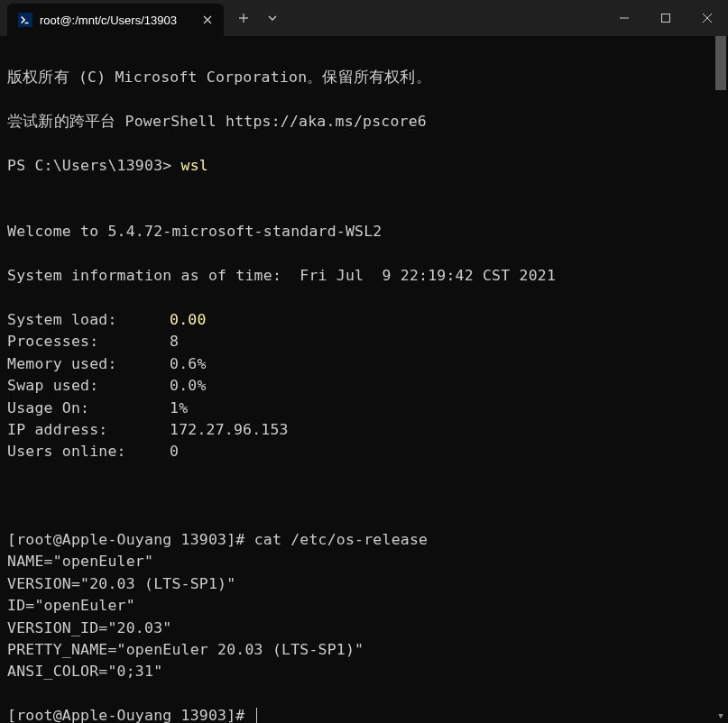 The height and width of the screenshot is (723, 728). I want to click on os-release-0: NAME="openEuler", so click(80, 561).